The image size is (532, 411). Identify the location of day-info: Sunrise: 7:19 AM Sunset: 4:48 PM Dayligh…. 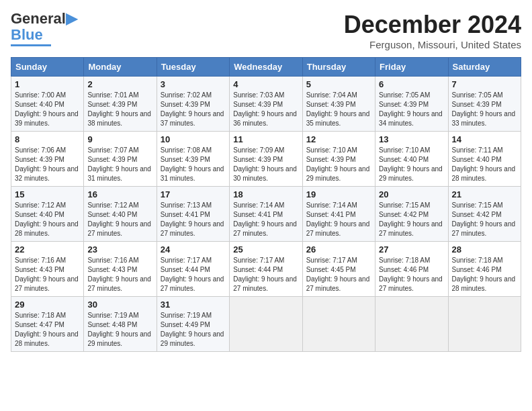
(120, 330).